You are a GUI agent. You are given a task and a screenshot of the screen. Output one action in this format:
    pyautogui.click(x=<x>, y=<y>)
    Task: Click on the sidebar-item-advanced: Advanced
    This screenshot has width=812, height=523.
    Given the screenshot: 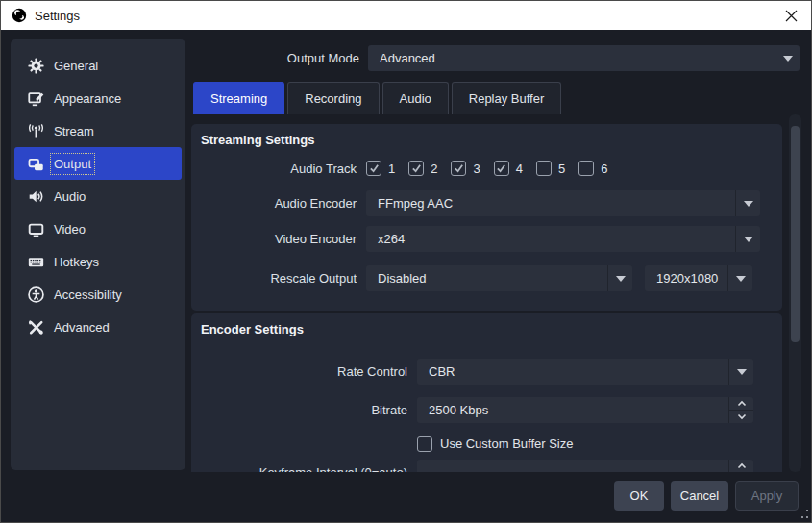 What is the action you would take?
    pyautogui.click(x=98, y=327)
    